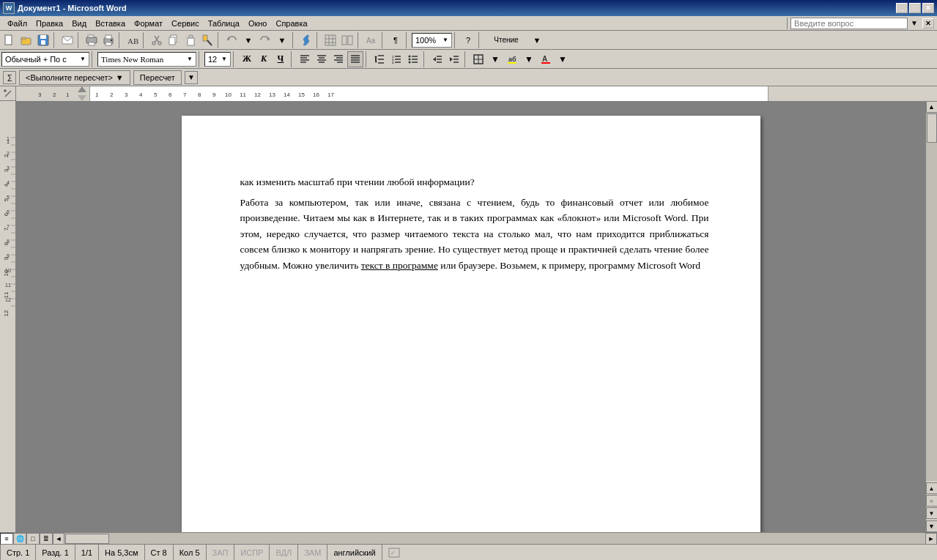  What do you see at coordinates (932, 513) in the screenshot?
I see `next-page-button: ▼` at bounding box center [932, 513].